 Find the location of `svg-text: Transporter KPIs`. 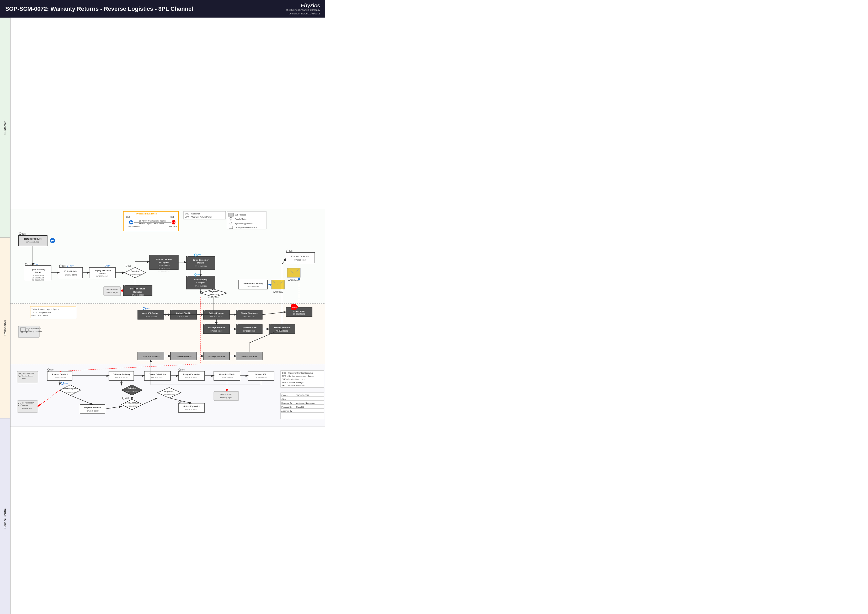

svg-text: Transporter KPIs is located at coordinates (36, 331).